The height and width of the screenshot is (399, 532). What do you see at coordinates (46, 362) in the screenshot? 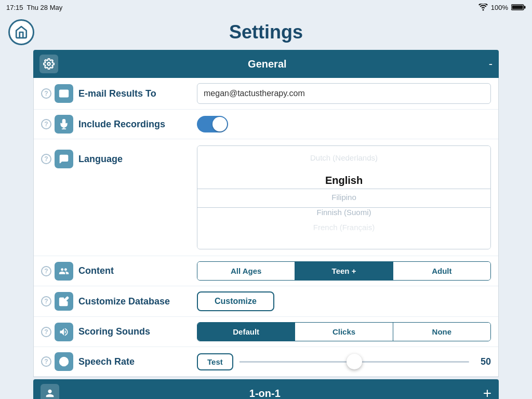
I see `speech-rate-help-icon: ?` at bounding box center [46, 362].